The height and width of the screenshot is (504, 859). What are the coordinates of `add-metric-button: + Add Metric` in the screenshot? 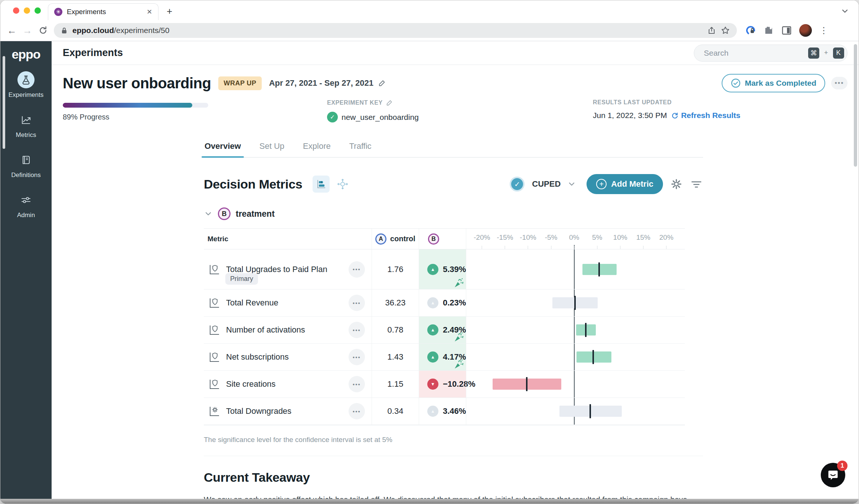 It's located at (625, 184).